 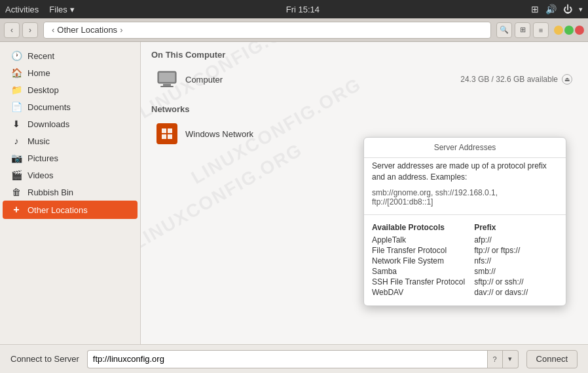 I want to click on connect-to-server-bar: Connect to Server ? ▾ Connect, so click(x=294, y=359).